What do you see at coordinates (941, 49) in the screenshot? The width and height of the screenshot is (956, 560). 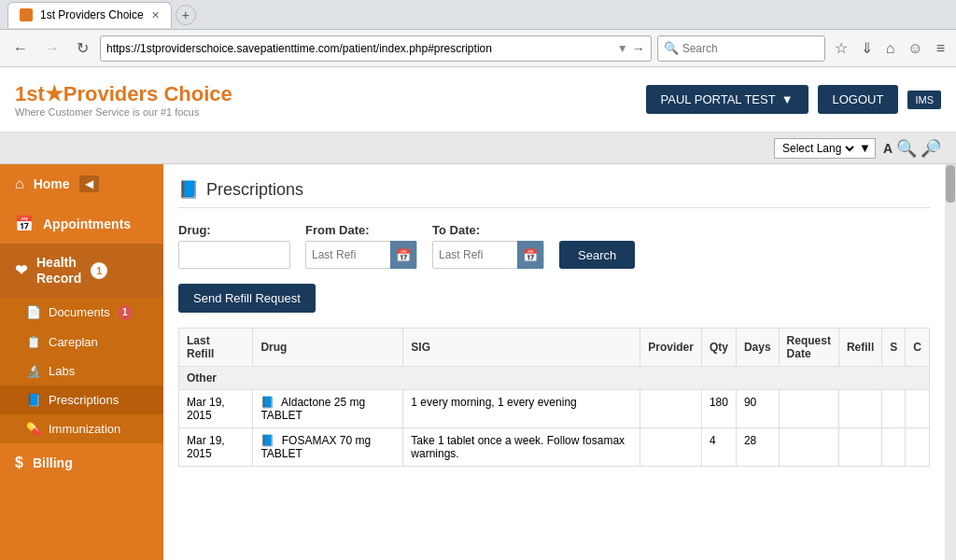 I see `menu-icon: ≡` at bounding box center [941, 49].